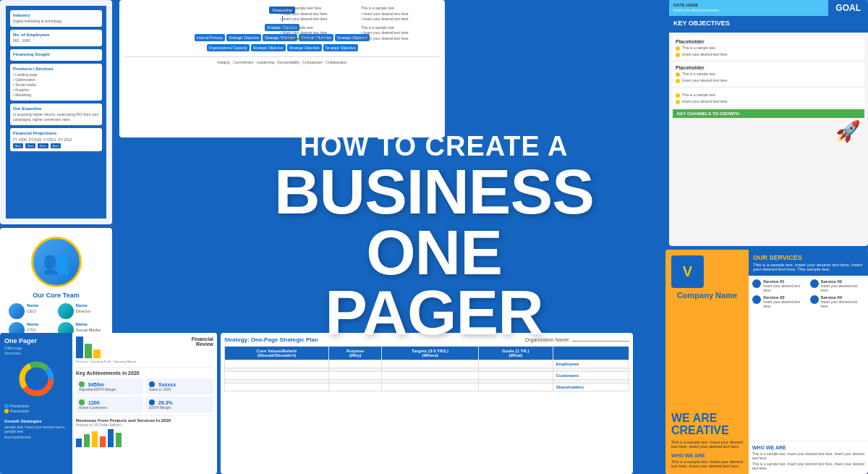  What do you see at coordinates (56, 54) in the screenshot?
I see `financing-label: Financing Sought` at bounding box center [56, 54].